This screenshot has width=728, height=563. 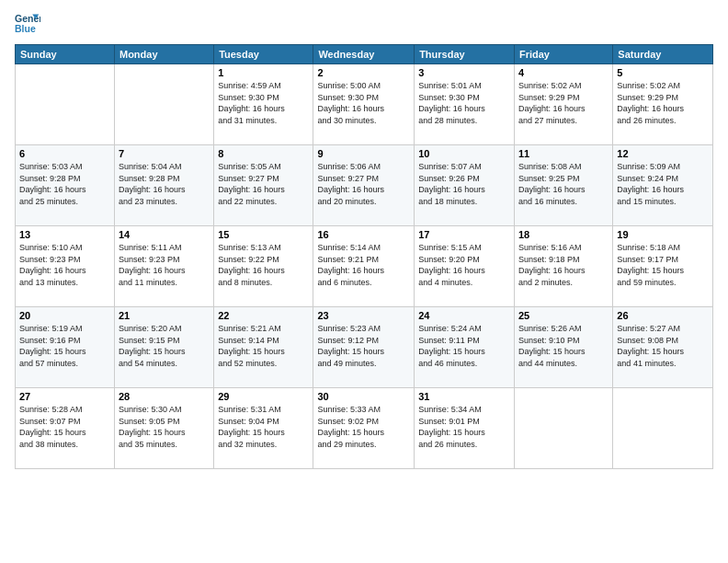 What do you see at coordinates (164, 154) in the screenshot?
I see `day-number: 7` at bounding box center [164, 154].